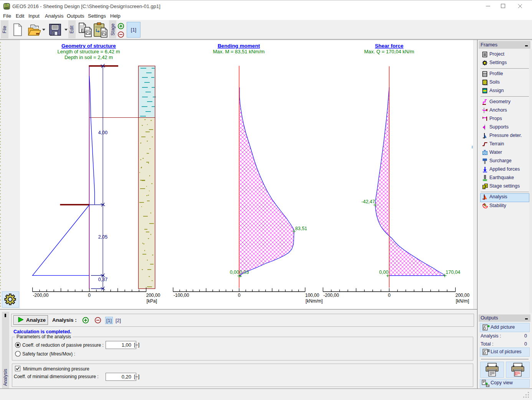  Describe the element at coordinates (181, 295) in the screenshot. I see `svg-text: -100,00` at that location.